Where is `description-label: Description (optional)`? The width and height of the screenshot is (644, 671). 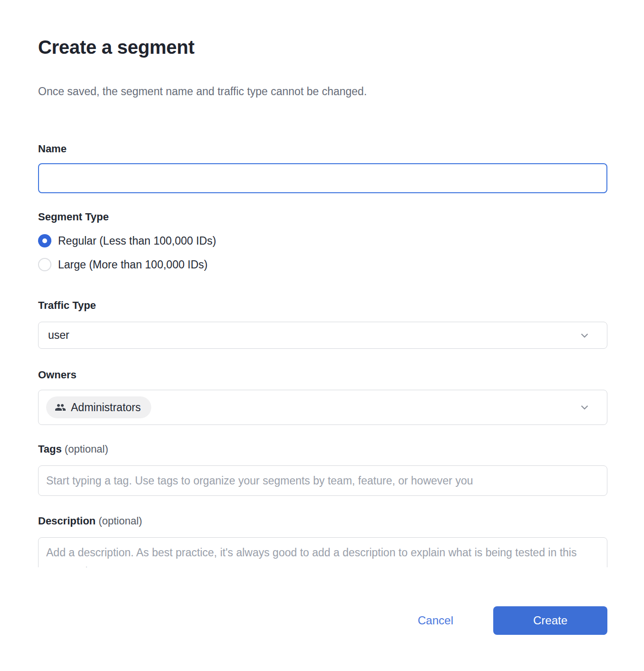 description-label: Description (optional) is located at coordinates (322, 521).